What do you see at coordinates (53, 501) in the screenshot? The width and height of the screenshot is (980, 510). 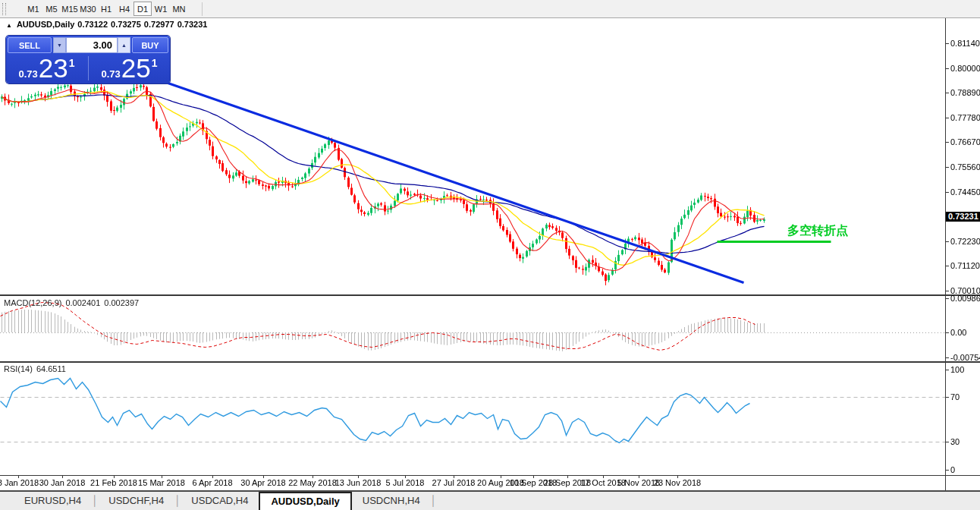 I see `chart-tab-eurusd-h4: EURUSD,H4` at bounding box center [53, 501].